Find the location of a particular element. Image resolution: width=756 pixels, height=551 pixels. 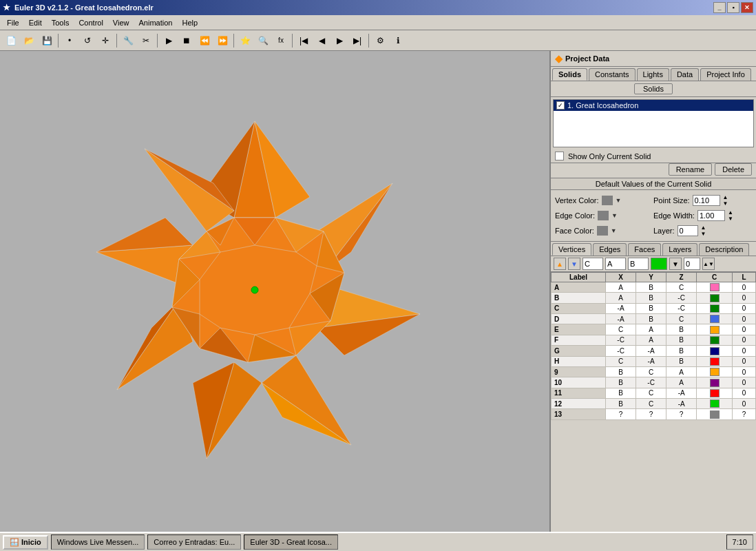

edge-color-arrow: ▼ is located at coordinates (614, 216).